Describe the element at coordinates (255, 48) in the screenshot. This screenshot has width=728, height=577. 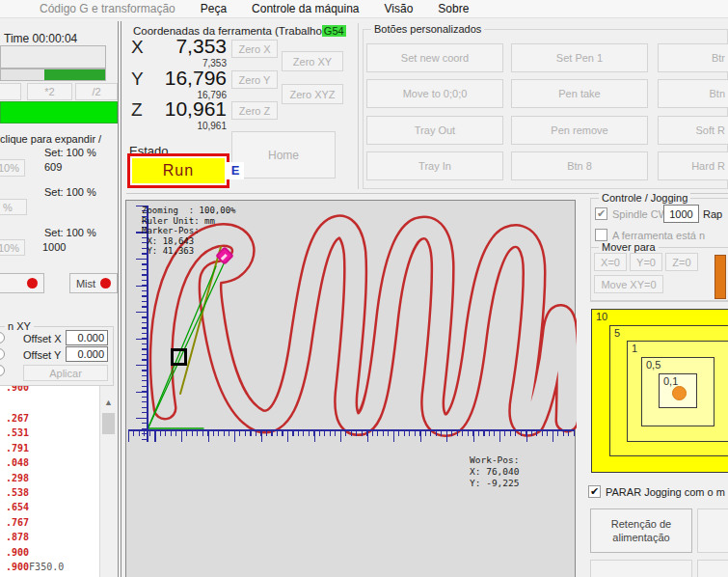
I see `zero-x-button: Zero X` at that location.